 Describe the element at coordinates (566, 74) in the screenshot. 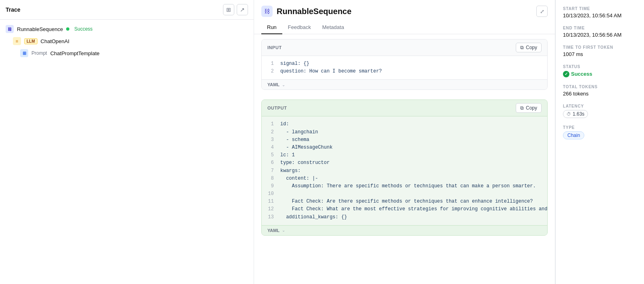

I see `status-check-icon: ✓` at that location.